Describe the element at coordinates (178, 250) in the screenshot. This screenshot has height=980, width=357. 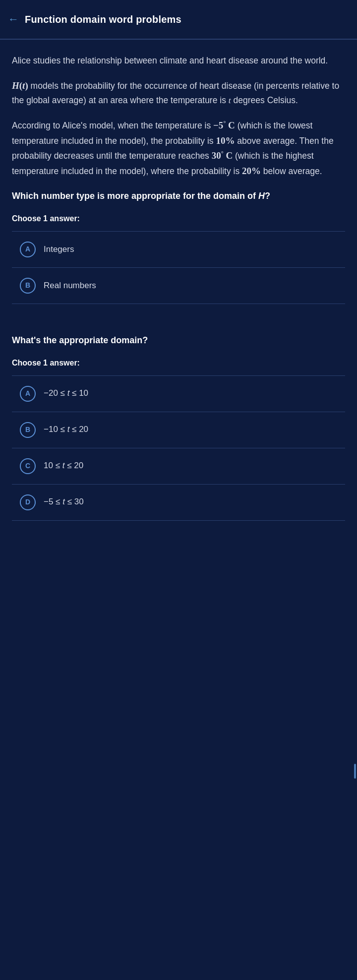
I see `option-1-A: A Integers` at that location.